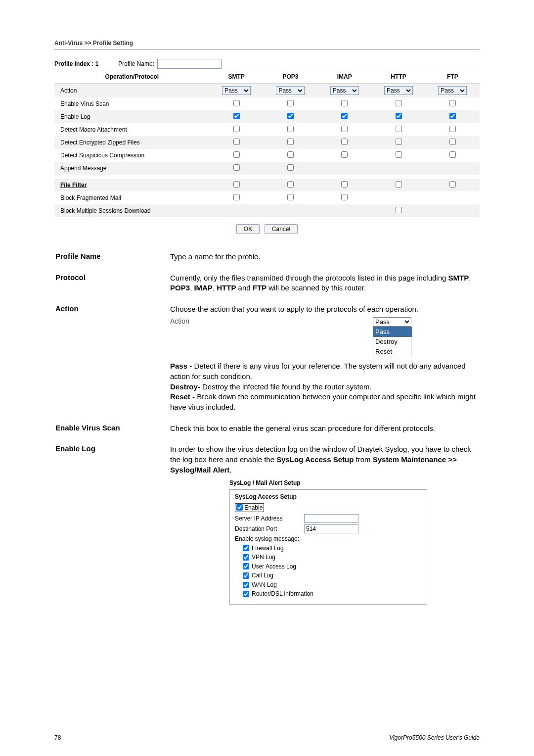 Image resolution: width=534 pixels, height=756 pixels. What do you see at coordinates (316, 288) in the screenshot?
I see `text: will be scanned by this router.` at bounding box center [316, 288].